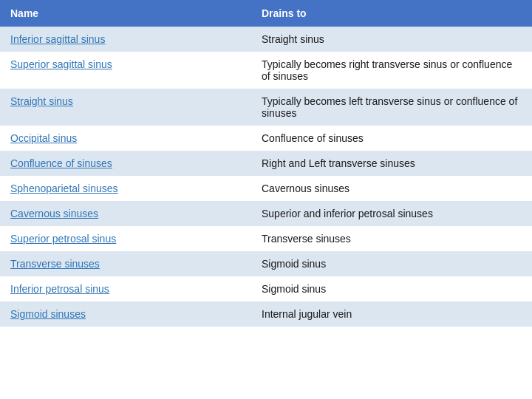 Image resolution: width=532 pixels, height=399 pixels. Describe the element at coordinates (126, 107) in the screenshot. I see `cell-name: Straight sinus` at that location.